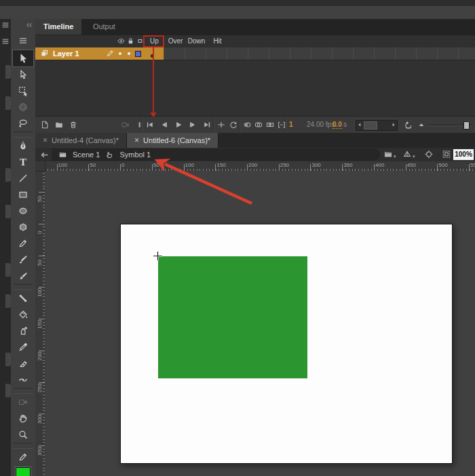 This screenshot has height=476, width=475. Describe the element at coordinates (247, 125) in the screenshot. I see `onion-skin-button` at that location.